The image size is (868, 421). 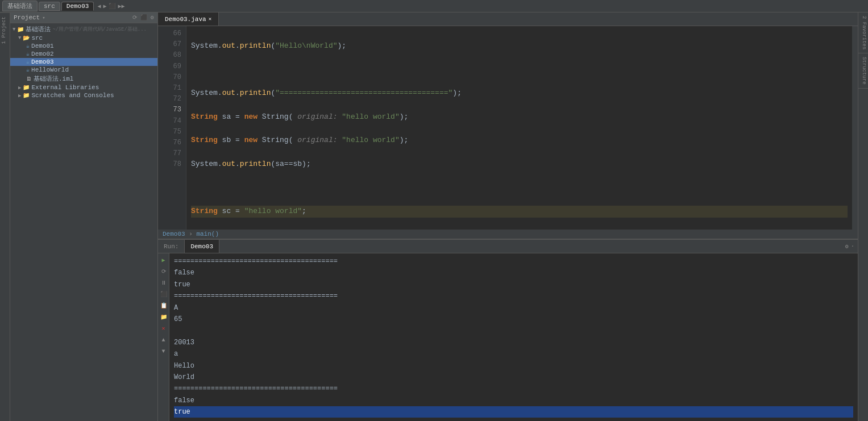 What do you see at coordinates (112, 6) in the screenshot?
I see `stop-icon: ⬛` at bounding box center [112, 6].